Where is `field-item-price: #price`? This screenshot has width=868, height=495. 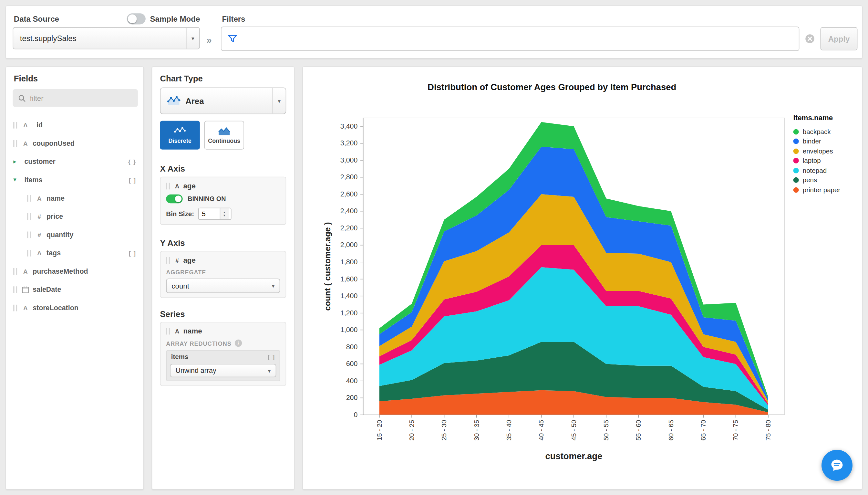
field-item-price: #price is located at coordinates (75, 216).